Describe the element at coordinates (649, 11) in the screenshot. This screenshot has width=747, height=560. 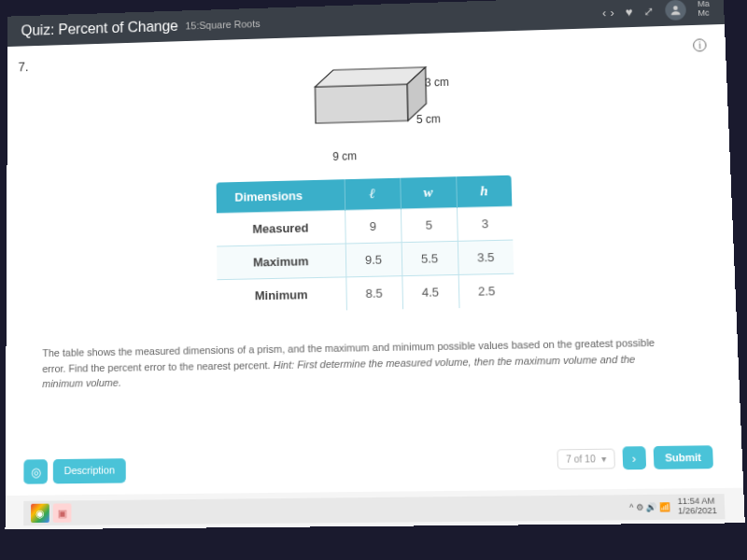
I see `expand-icon: ⤢` at that location.